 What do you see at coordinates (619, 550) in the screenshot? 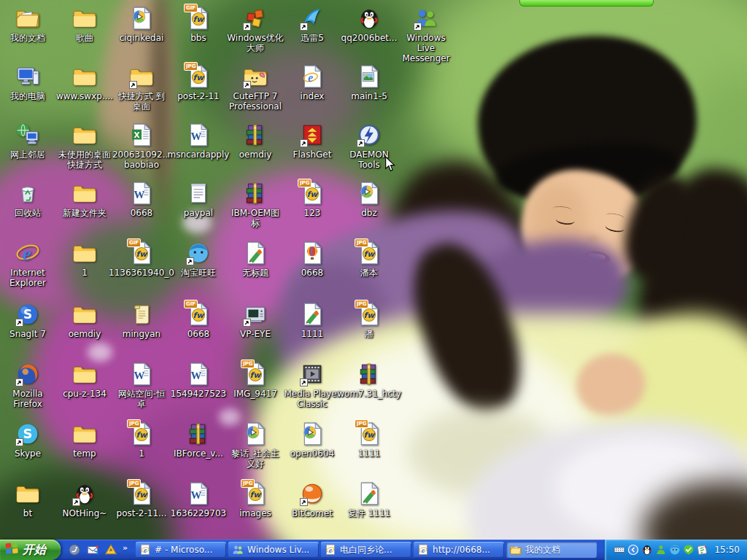
I see `tray-keyboard-icon` at bounding box center [619, 550].